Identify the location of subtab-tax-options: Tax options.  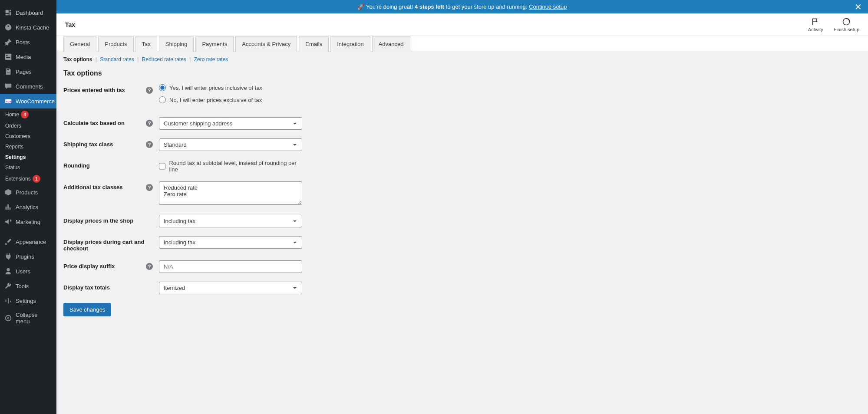
(78, 59).